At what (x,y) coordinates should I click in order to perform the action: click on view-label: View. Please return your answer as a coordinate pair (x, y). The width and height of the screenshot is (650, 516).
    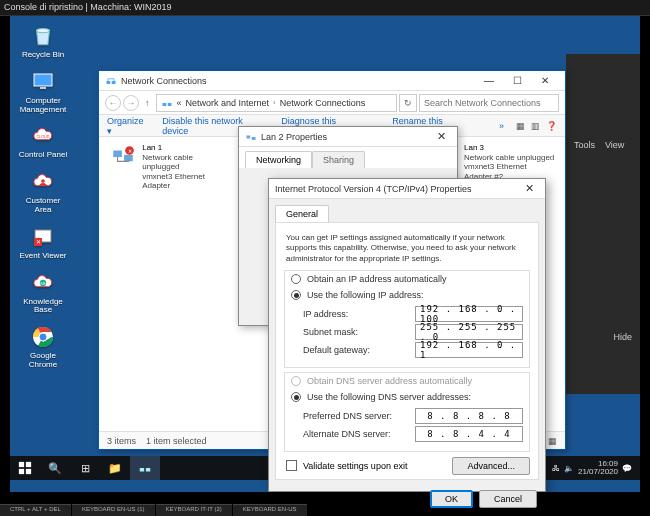
    Looking at the image, I should click on (614, 145).